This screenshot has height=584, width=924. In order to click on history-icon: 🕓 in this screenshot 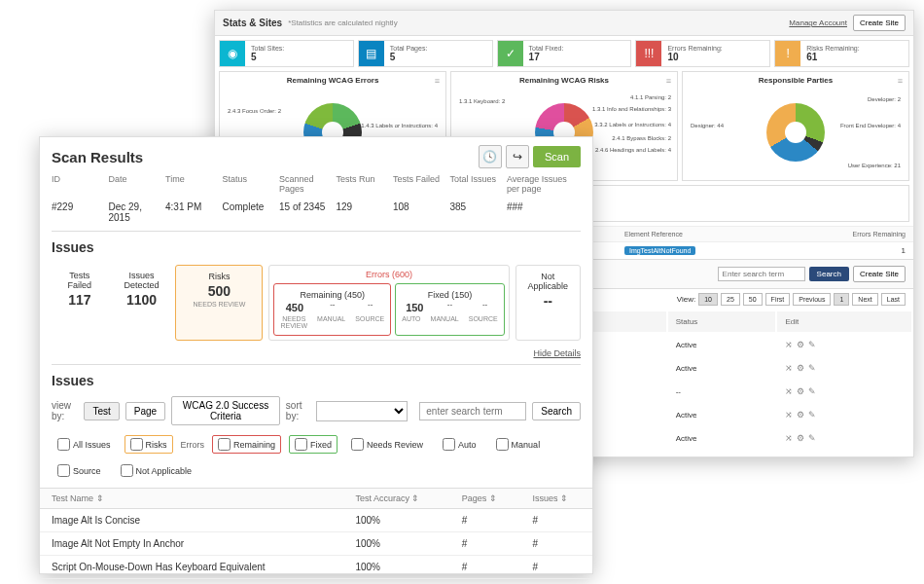, I will do `click(490, 157)`.